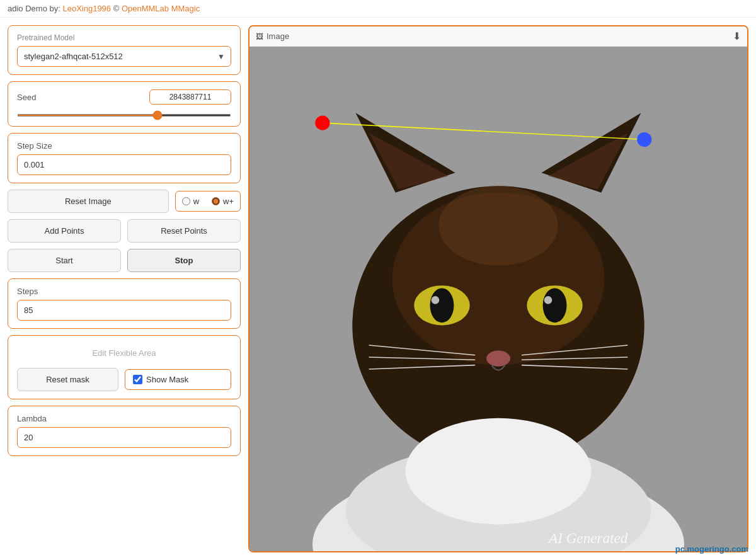 The image size is (756, 560). I want to click on stop-button: Stop, so click(184, 261).